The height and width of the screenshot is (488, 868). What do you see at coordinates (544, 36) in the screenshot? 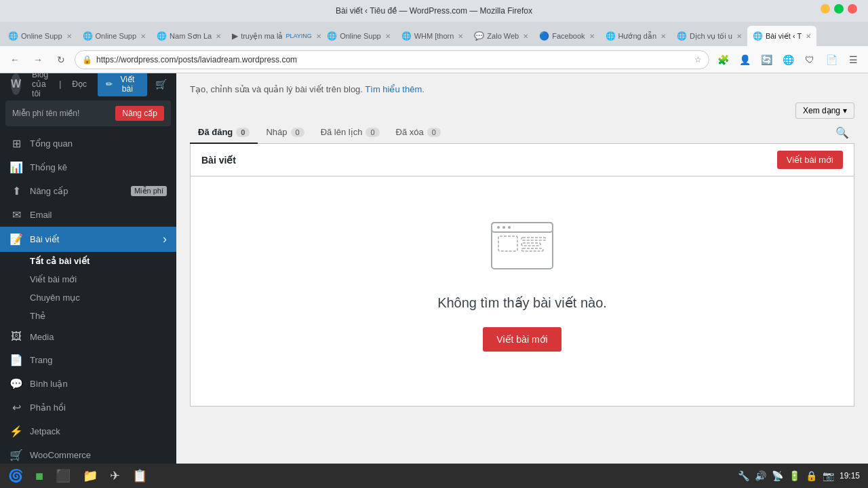
I see `facebook-icon: 🔵` at bounding box center [544, 36].